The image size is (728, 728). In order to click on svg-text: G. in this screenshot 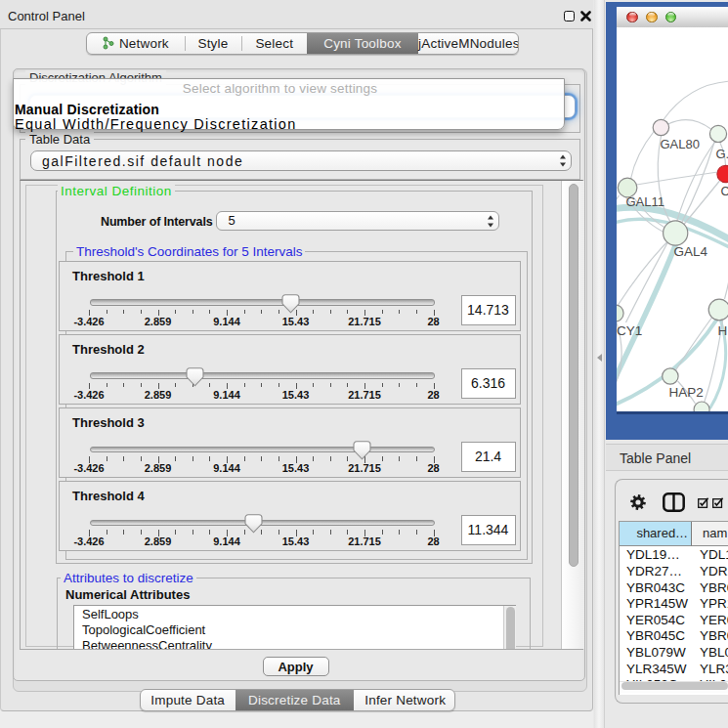, I will do `click(721, 154)`.